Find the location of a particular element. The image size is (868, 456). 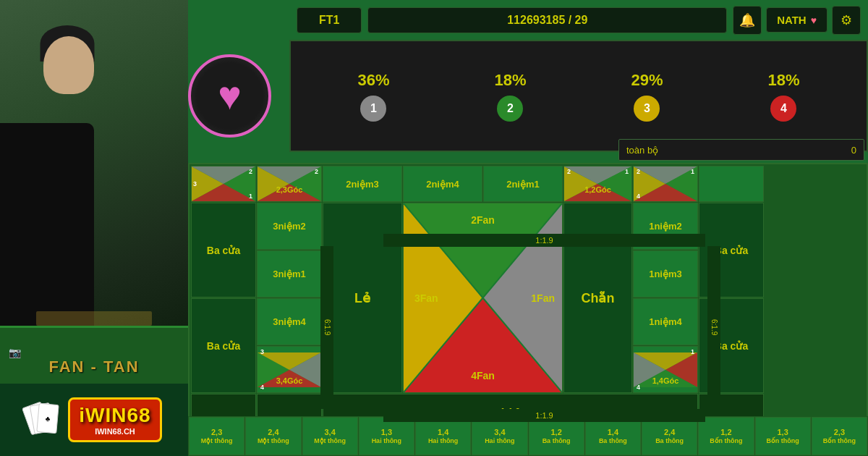

le-cell: Lẻ is located at coordinates (362, 298).